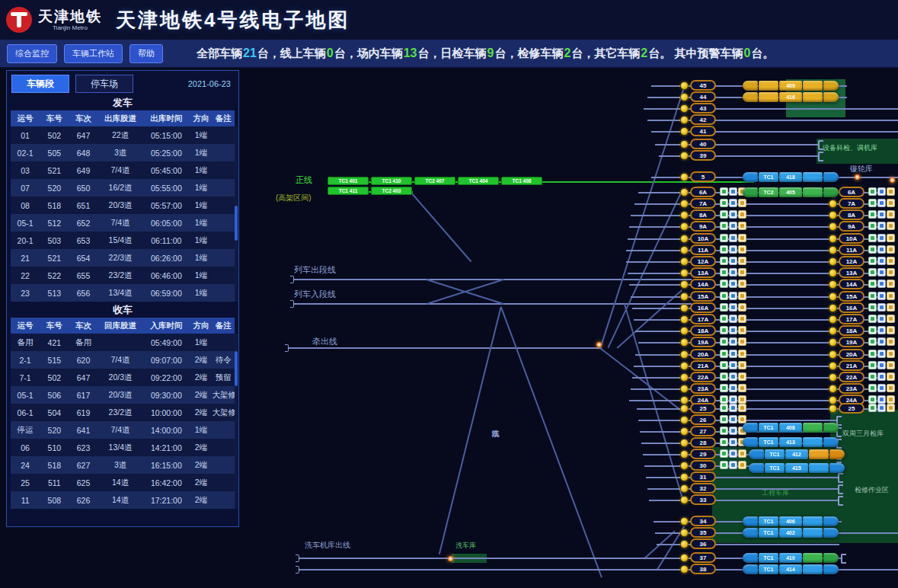 This screenshot has width=898, height=588. Describe the element at coordinates (791, 177) in the screenshot. I see `train: TC1418` at that location.